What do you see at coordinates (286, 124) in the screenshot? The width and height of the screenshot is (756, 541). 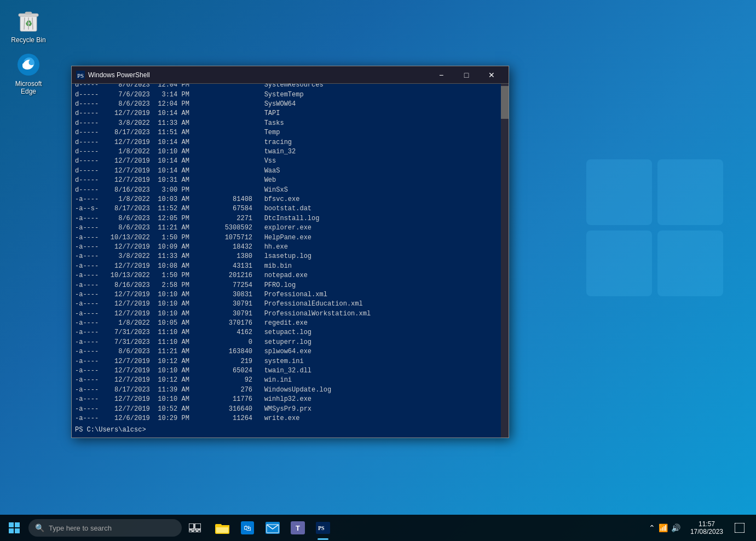 I see `terminal-line: d----- 3/8/2022 11:33 AM Tasks` at bounding box center [286, 124].